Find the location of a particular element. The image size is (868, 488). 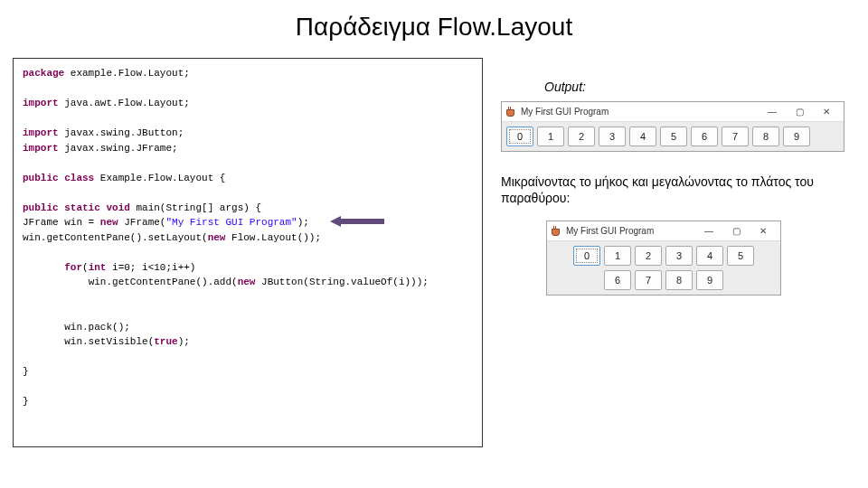

kw: static is located at coordinates (82, 208).